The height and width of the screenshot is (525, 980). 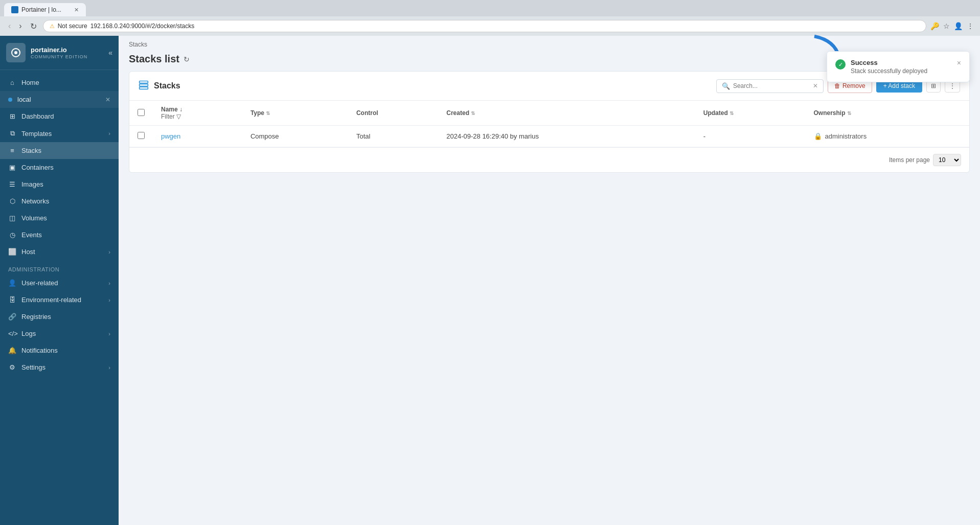 I want to click on settings-chevron-icon: ›, so click(x=109, y=368).